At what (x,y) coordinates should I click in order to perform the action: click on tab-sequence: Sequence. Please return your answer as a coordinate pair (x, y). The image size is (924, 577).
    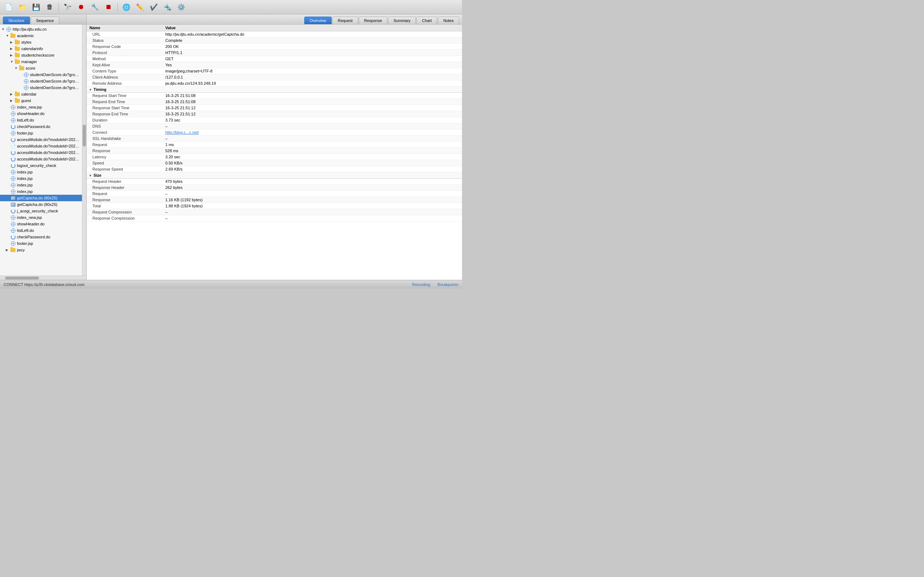
    Looking at the image, I should click on (45, 20).